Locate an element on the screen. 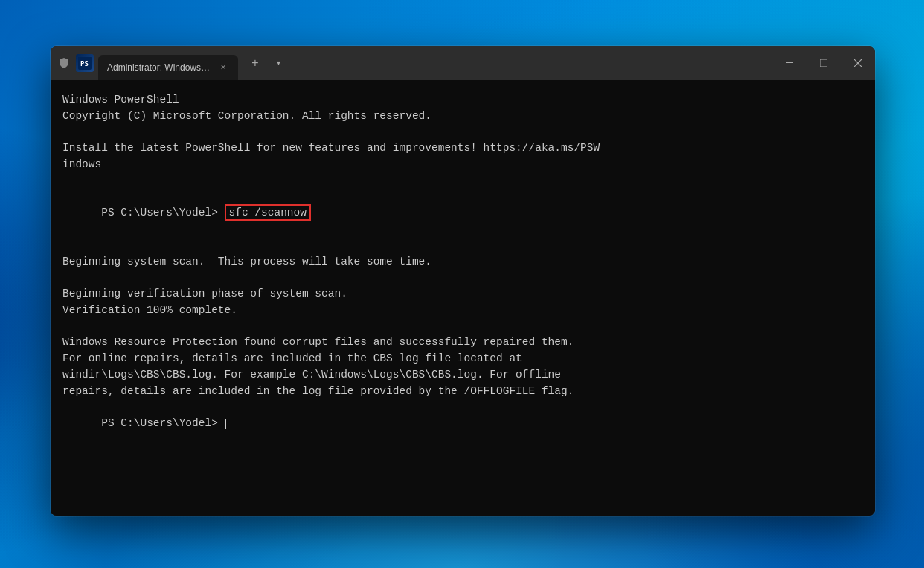 This screenshot has height=568, width=924. new-tab-button: + is located at coordinates (255, 63).